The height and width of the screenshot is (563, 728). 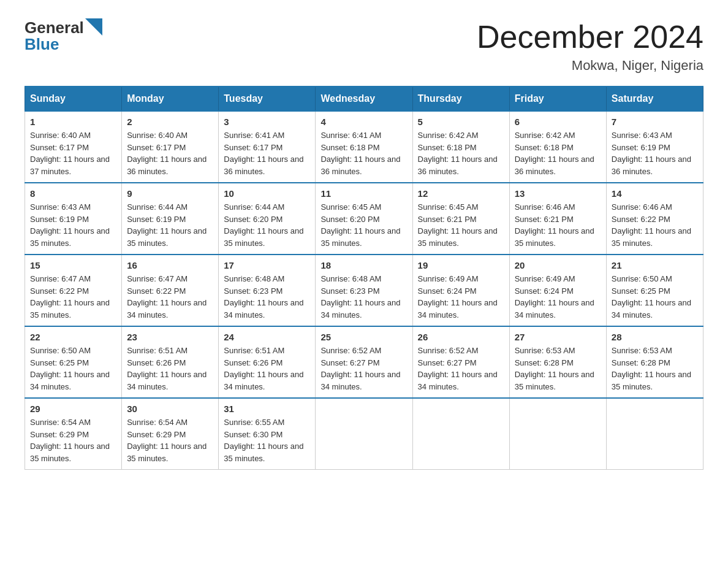 What do you see at coordinates (170, 291) in the screenshot?
I see `calendar-cell: 16Sunrise: 6:47 AMSunset: 6:22 PMDayligh…` at bounding box center [170, 291].